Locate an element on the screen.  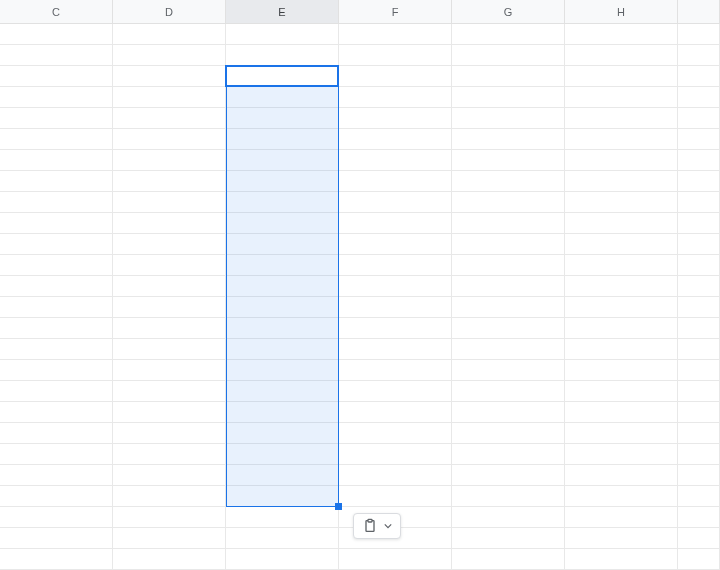
column-header: C is located at coordinates (56, 12).